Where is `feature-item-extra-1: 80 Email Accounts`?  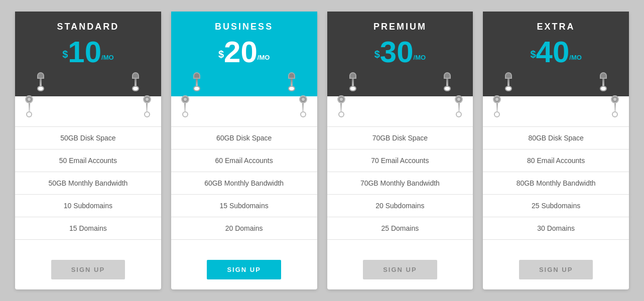 feature-item-extra-1: 80 Email Accounts is located at coordinates (556, 161).